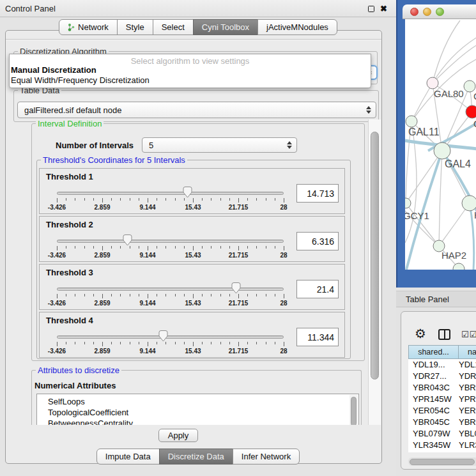 This screenshot has height=476, width=476. What do you see at coordinates (190, 70) in the screenshot?
I see `dropdown-item-manual-discretization: Manual Discretization` at bounding box center [190, 70].